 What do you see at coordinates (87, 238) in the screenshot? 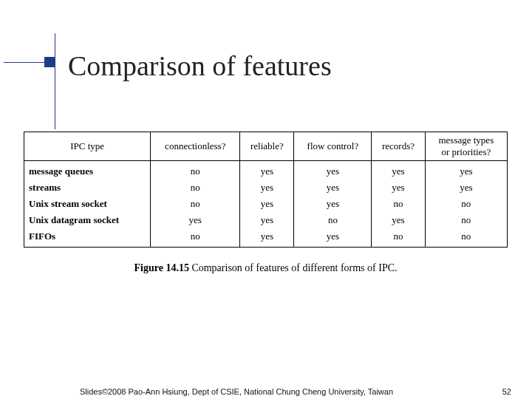
I see `row-label: FIFOs` at bounding box center [87, 238].